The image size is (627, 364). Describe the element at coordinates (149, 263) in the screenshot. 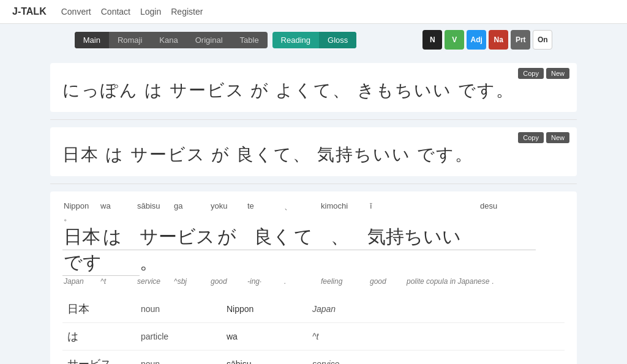

I see `kanji-cell-11: 。` at that location.